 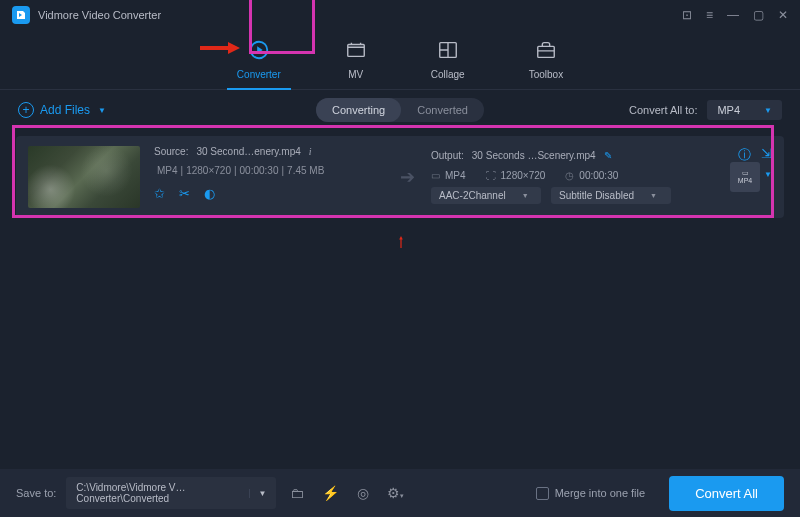 I want to click on add-files-button: + Add Files ▼, so click(x=62, y=110).